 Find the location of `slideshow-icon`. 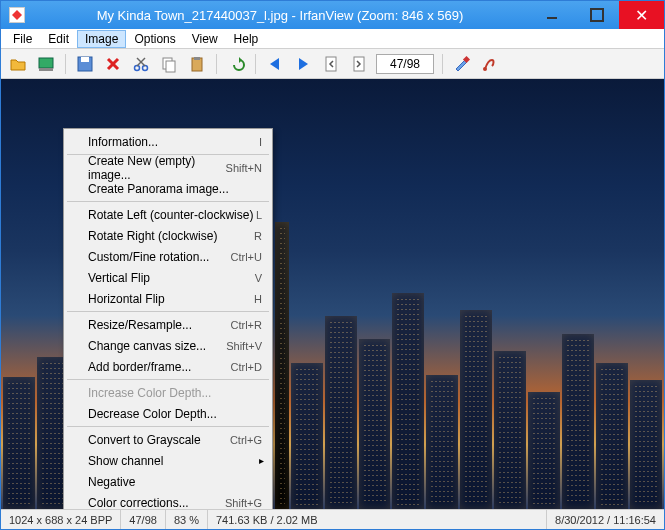

slideshow-icon is located at coordinates (46, 64).